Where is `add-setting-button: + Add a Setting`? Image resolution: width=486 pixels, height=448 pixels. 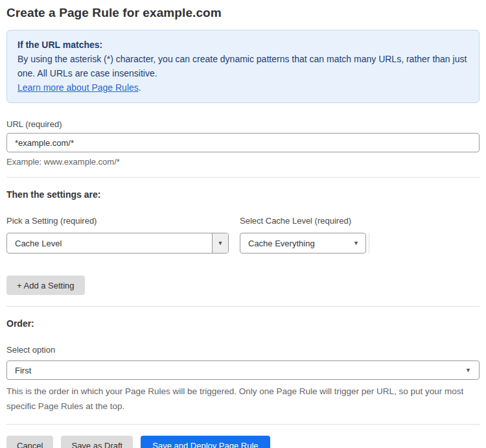
add-setting-button: + Add a Setting is located at coordinates (45, 285).